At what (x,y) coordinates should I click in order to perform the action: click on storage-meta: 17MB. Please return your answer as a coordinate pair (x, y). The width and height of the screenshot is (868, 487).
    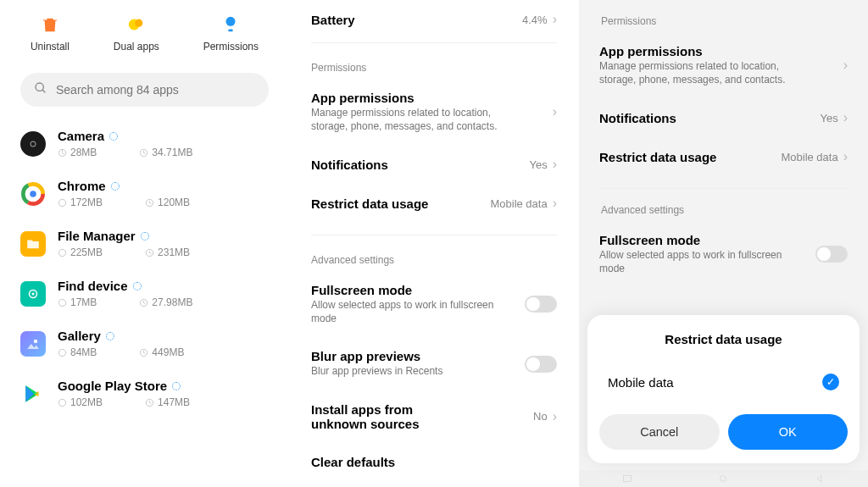
    Looking at the image, I should click on (77, 302).